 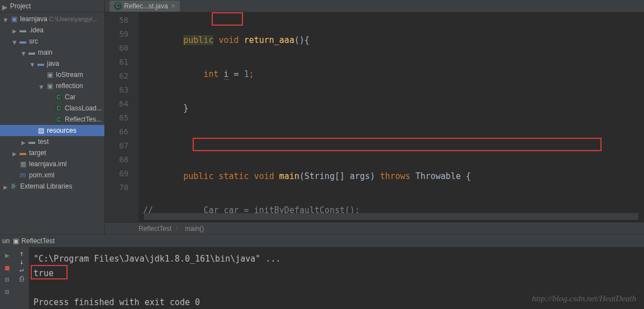 I want to click on line-number: 69, so click(x=117, y=174).